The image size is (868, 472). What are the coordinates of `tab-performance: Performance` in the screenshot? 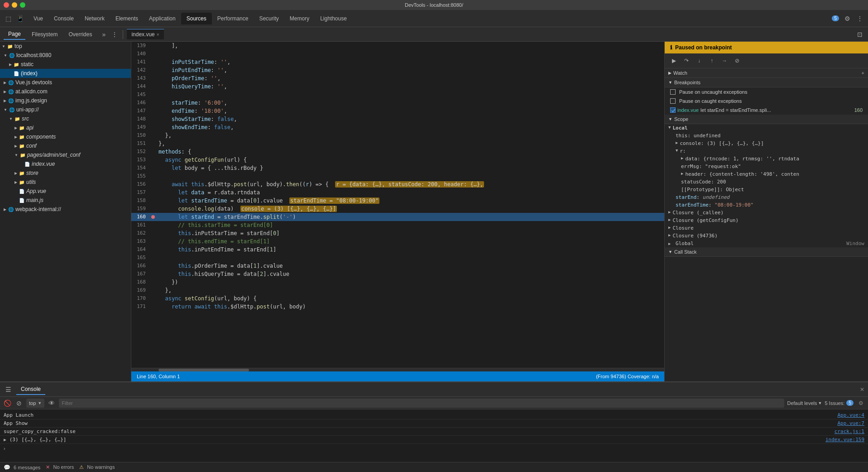 It's located at (233, 19).